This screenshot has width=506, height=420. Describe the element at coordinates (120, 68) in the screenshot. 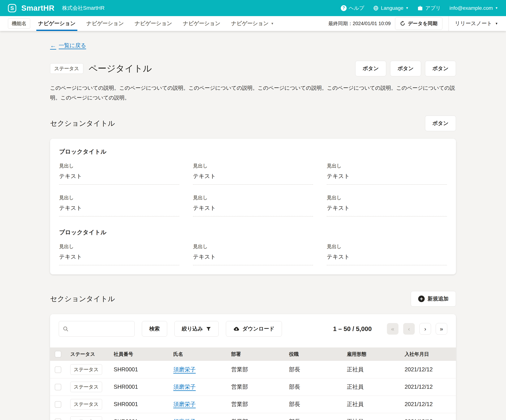

I see `page-title: ページタイトル` at that location.